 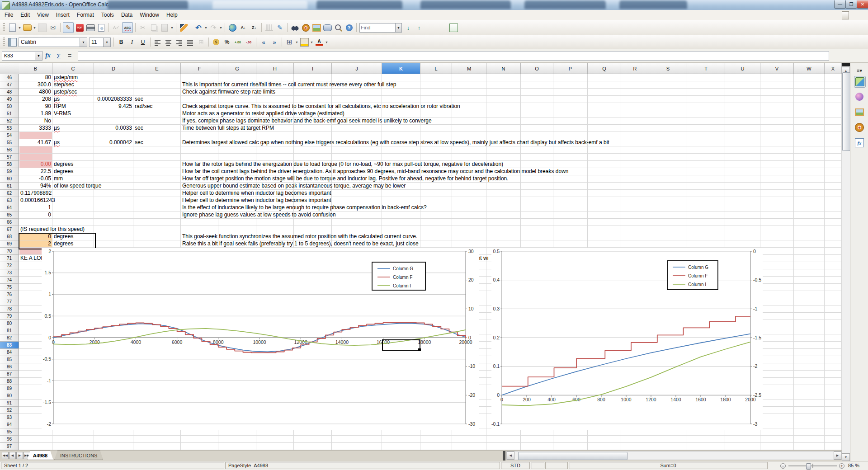 I want to click on column-header-R: R, so click(x=635, y=69).